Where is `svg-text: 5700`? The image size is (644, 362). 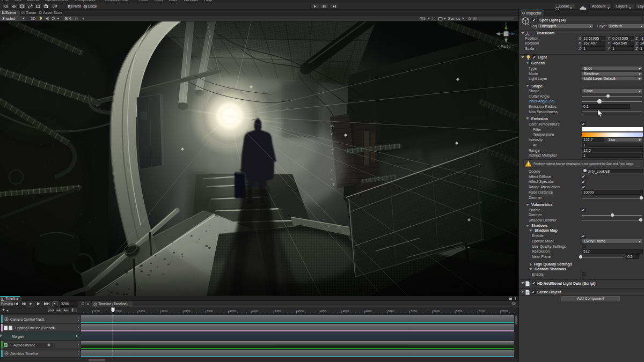 svg-text: 5700 is located at coordinates (482, 311).